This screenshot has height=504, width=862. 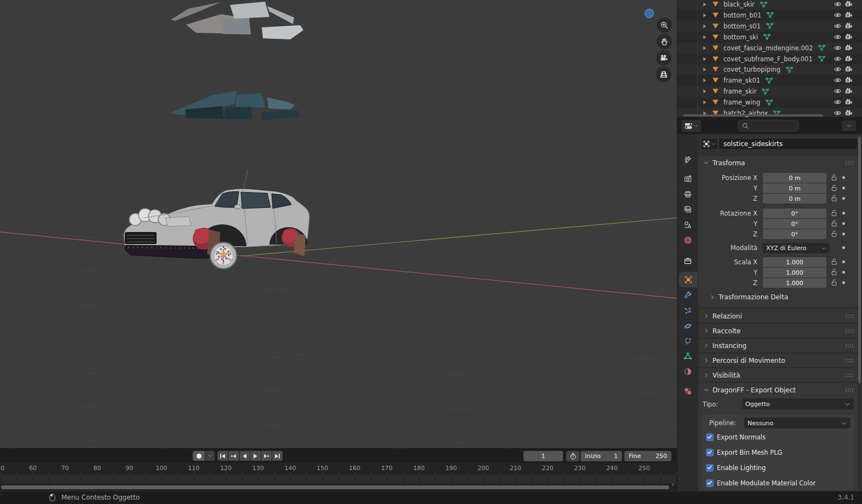 What do you see at coordinates (795, 262) in the screenshot?
I see `scale-x-field: 1.000` at bounding box center [795, 262].